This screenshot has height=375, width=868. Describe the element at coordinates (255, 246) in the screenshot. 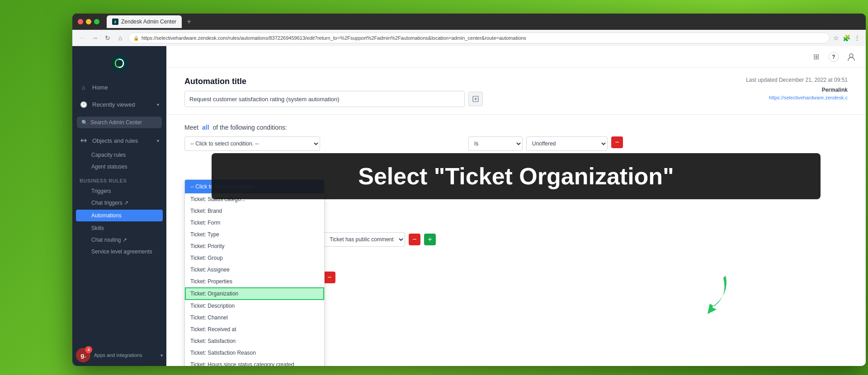

I see `dropdown-item-priority: Ticket: Priority` at that location.